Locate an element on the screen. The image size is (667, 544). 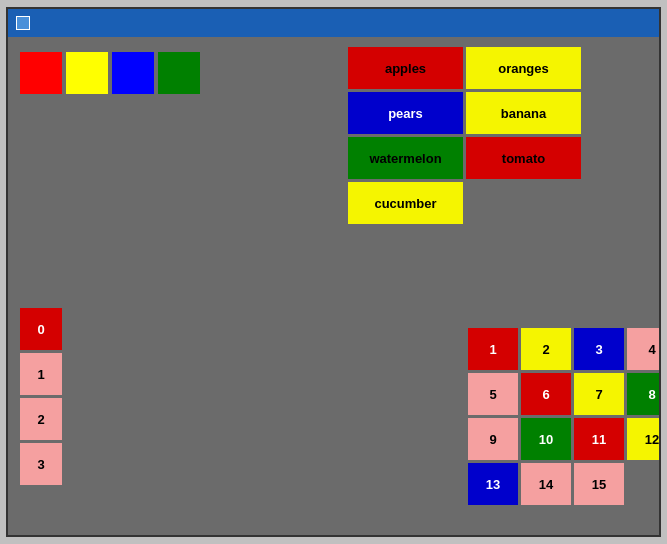
list-item-2: 2 is located at coordinates (41, 419).